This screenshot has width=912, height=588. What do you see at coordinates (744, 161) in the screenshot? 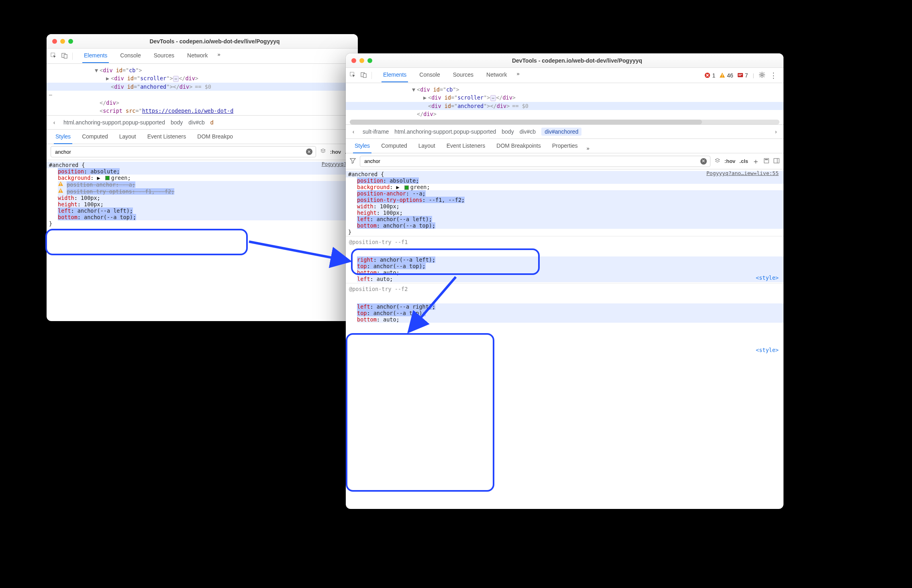
I see `cls-toggle: .cls` at bounding box center [744, 161].